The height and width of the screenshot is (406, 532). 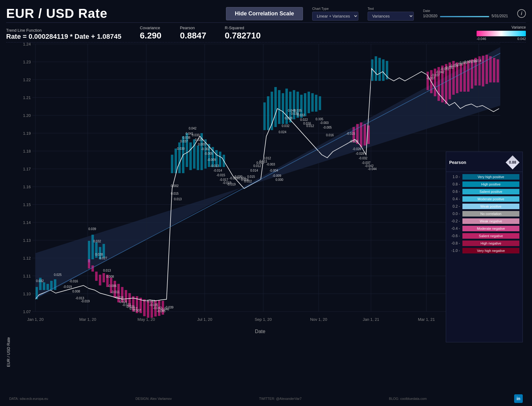 What do you see at coordinates (27, 133) in the screenshot?
I see `svg-text: 1.19` at bounding box center [27, 133].